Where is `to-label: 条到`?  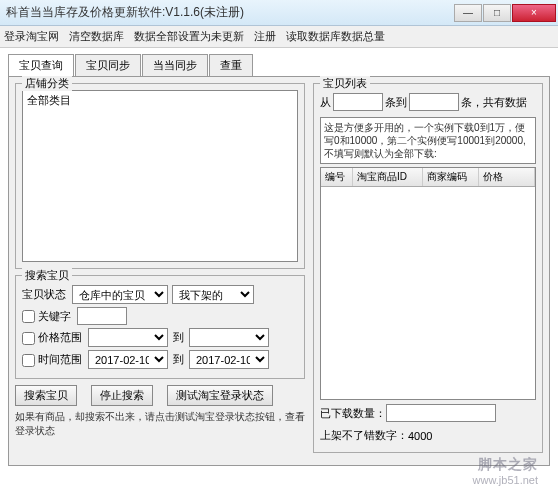
to-label: 条到 is located at coordinates (396, 102).